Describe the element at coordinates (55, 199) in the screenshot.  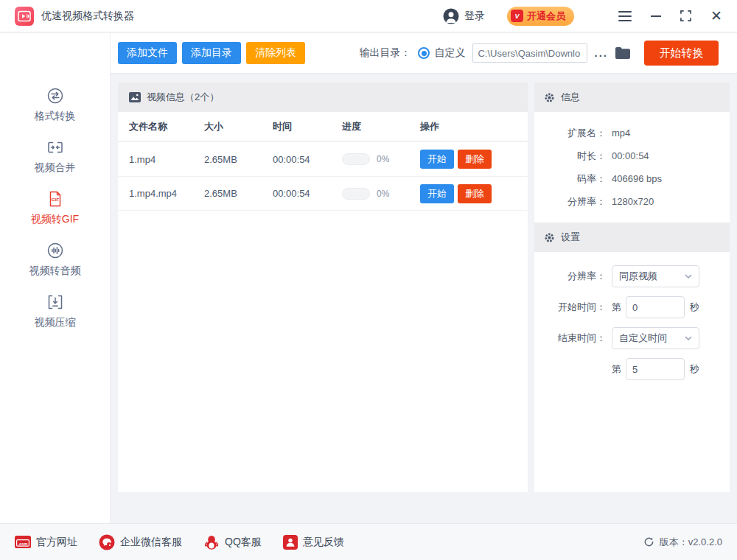
I see `svg-text: GIF` at that location.